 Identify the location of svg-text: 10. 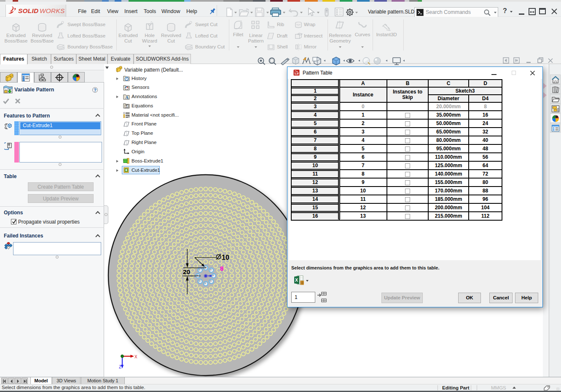
(225, 258).